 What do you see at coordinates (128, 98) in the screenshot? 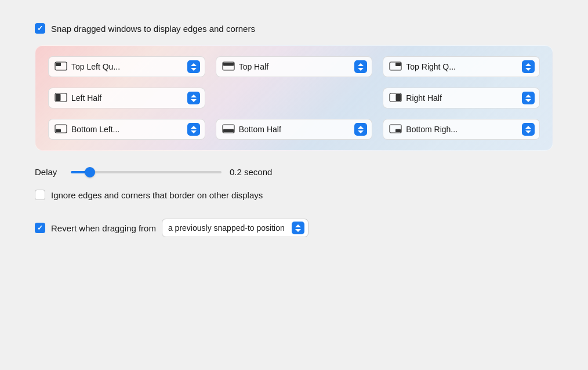
I see `left-half-label: Left Half` at bounding box center [128, 98].